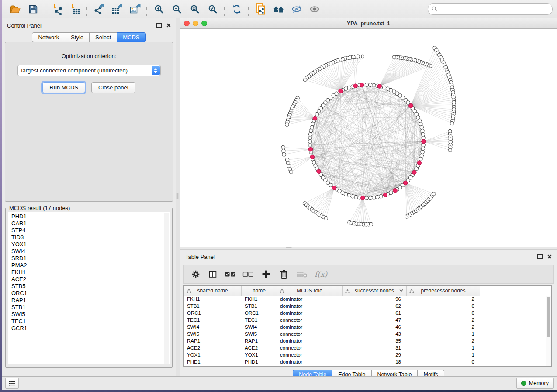 The image size is (557, 392). What do you see at coordinates (15, 9) in the screenshot?
I see `open-folder-icon` at bounding box center [15, 9].